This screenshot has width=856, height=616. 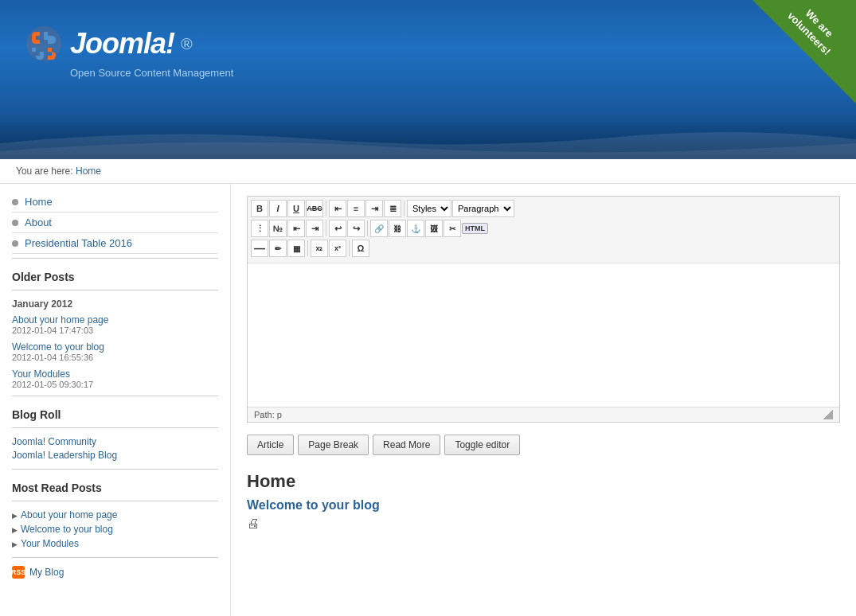 What do you see at coordinates (38, 202) in the screenshot?
I see `nav-link-home: Home` at bounding box center [38, 202].